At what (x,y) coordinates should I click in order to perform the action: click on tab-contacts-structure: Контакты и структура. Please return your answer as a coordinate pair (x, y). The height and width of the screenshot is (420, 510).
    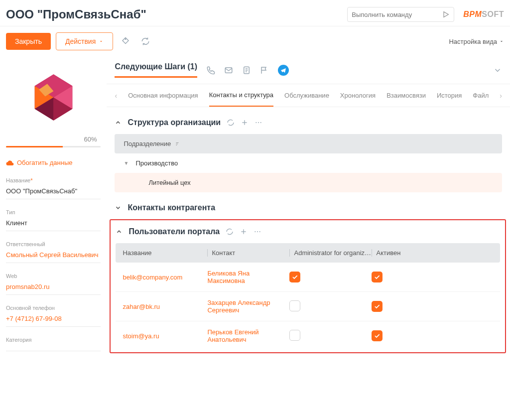
    Looking at the image, I should click on (241, 99).